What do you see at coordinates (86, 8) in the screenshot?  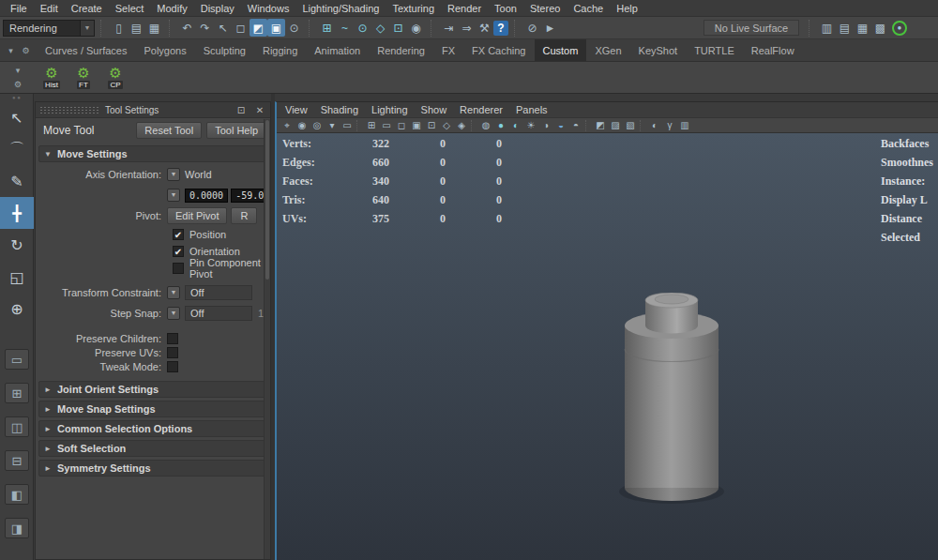 I see `menu-item: Create` at bounding box center [86, 8].